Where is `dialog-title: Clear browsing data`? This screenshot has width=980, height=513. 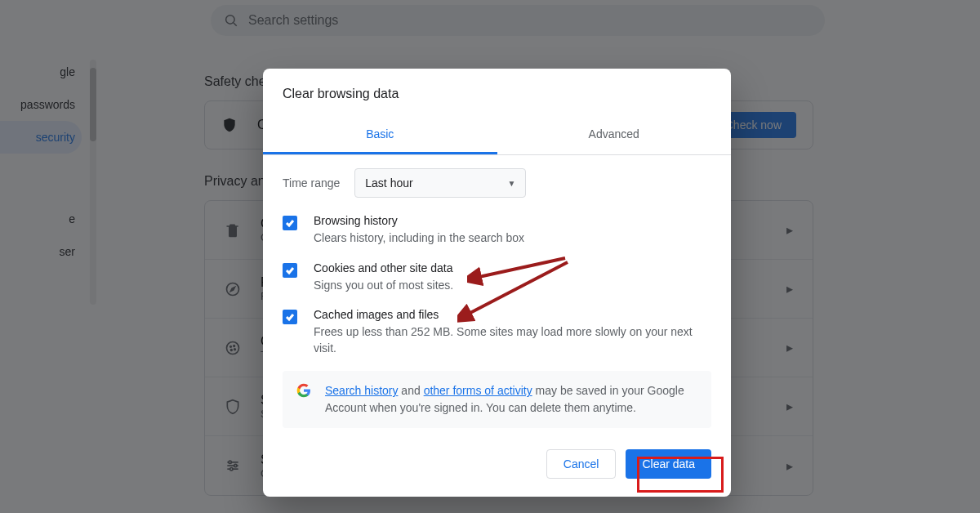 dialog-title: Clear browsing data is located at coordinates (497, 92).